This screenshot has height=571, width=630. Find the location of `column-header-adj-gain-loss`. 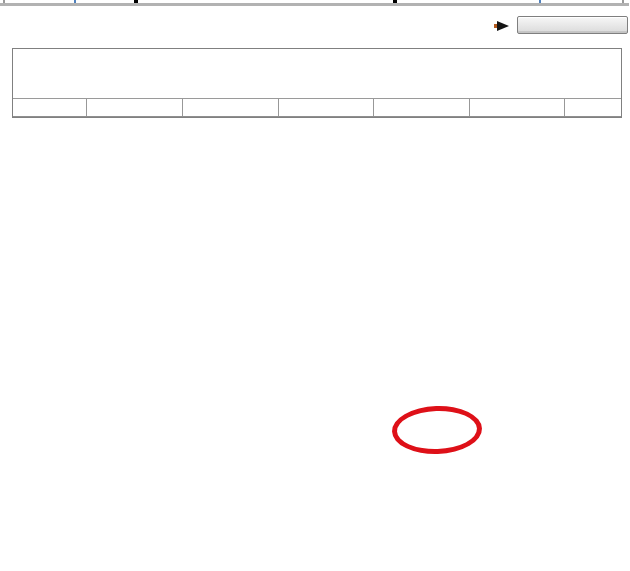

column-header-adj-gain-loss is located at coordinates (518, 108).